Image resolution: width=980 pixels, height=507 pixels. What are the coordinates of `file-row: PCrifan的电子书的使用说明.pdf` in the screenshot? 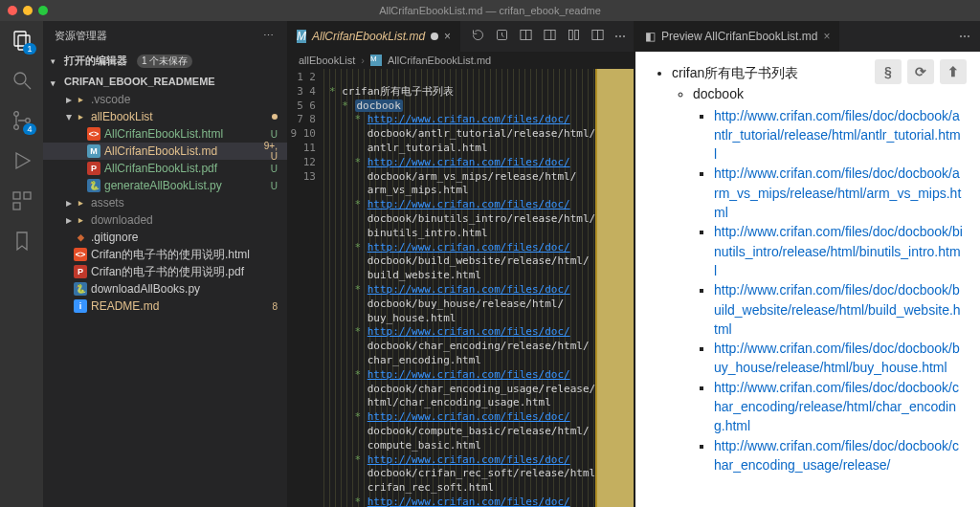 It's located at (165, 272).